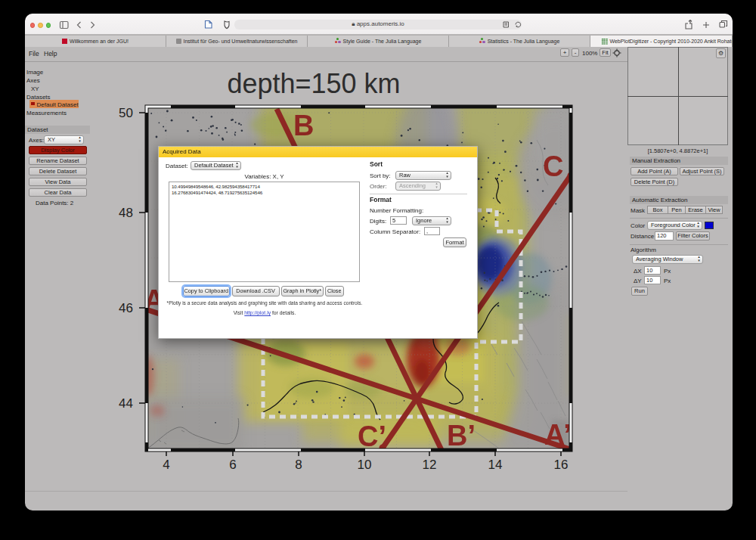 The image size is (756, 540). I want to click on svg-text: B’, so click(461, 436).